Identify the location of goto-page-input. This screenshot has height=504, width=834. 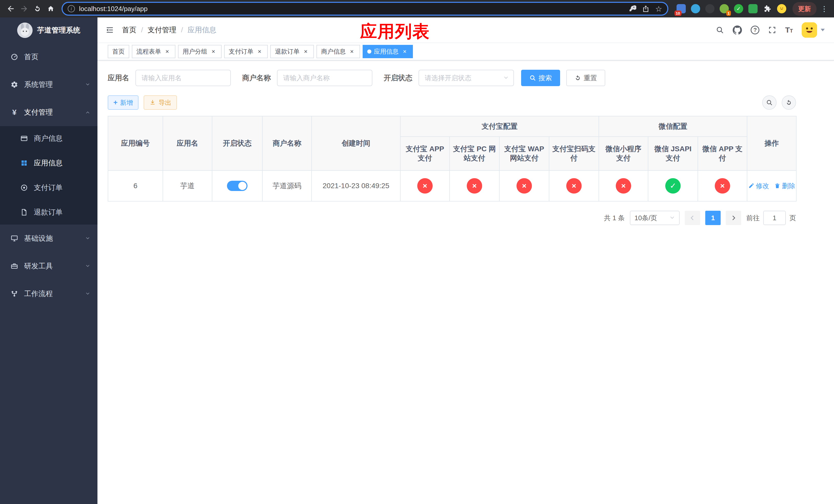
(774, 218).